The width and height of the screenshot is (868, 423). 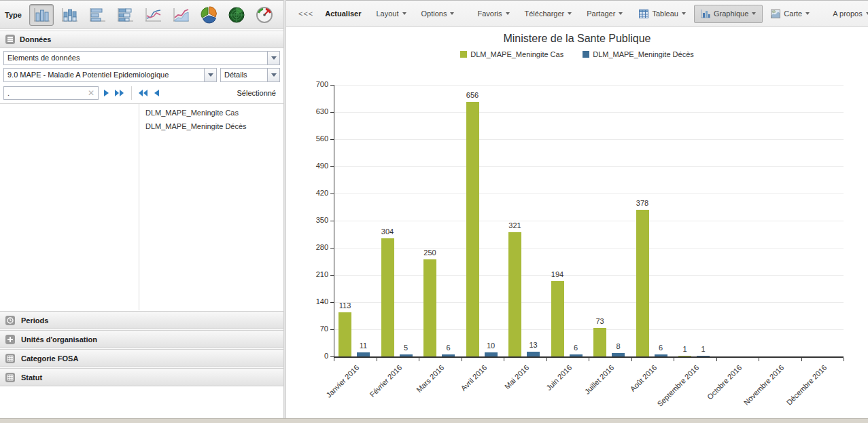 What do you see at coordinates (343, 14) in the screenshot?
I see `actualiser-button: Actualiser` at bounding box center [343, 14].